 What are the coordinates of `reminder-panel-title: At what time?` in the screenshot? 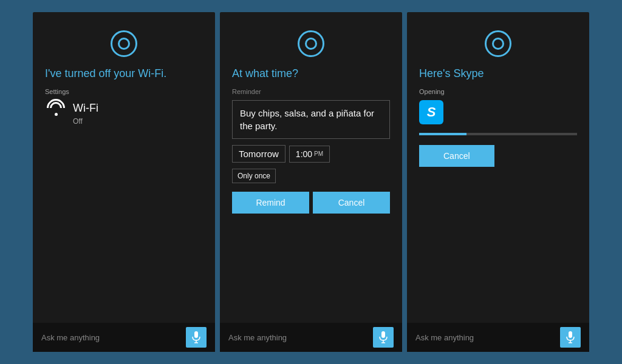 It's located at (311, 74).